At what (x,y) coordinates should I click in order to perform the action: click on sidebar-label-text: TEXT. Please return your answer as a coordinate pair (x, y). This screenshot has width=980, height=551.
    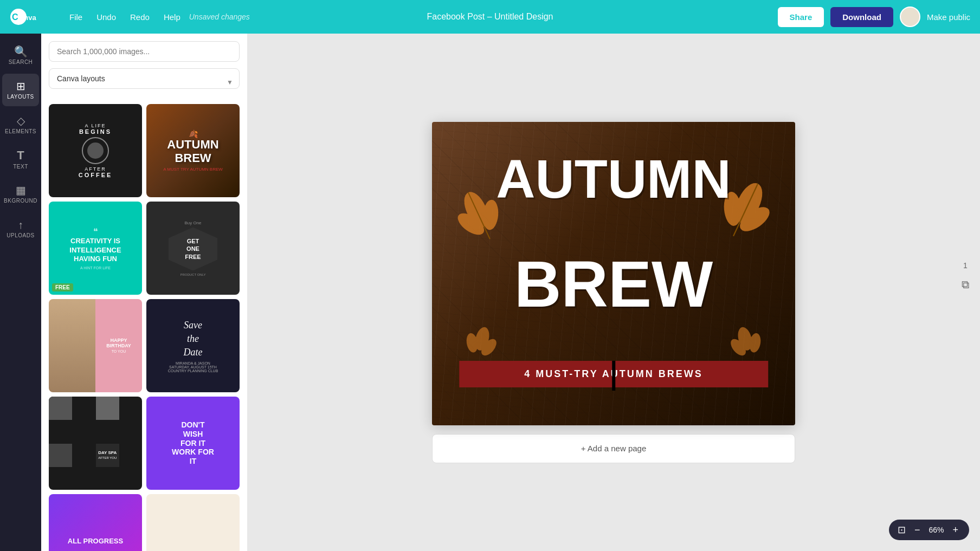
    Looking at the image, I should click on (21, 167).